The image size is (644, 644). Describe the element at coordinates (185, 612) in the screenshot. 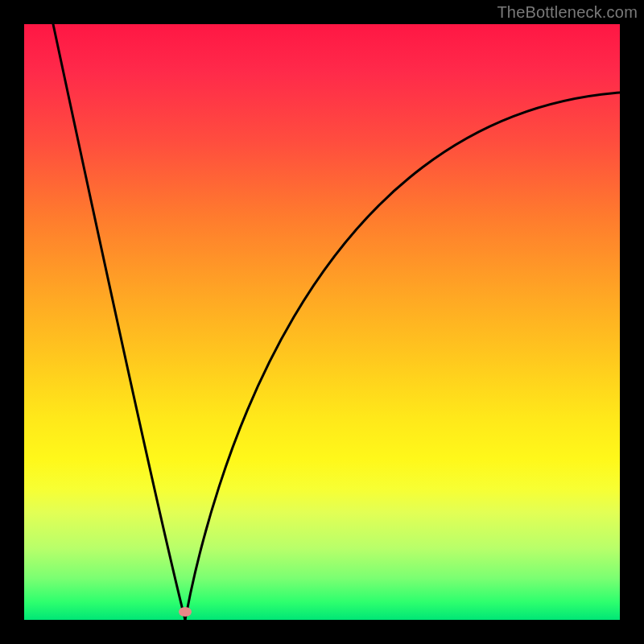

I see `dip-marker` at that location.